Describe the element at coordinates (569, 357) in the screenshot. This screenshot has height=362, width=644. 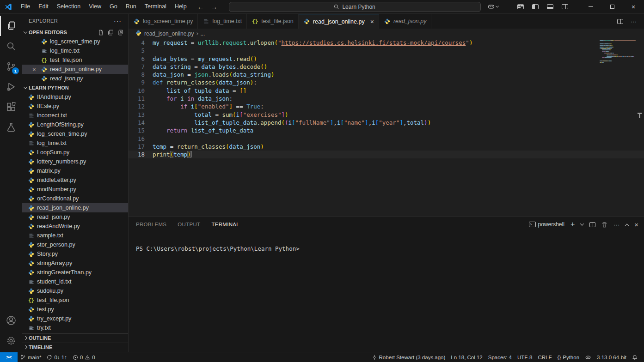
I see `language-mode: {} Python` at that location.